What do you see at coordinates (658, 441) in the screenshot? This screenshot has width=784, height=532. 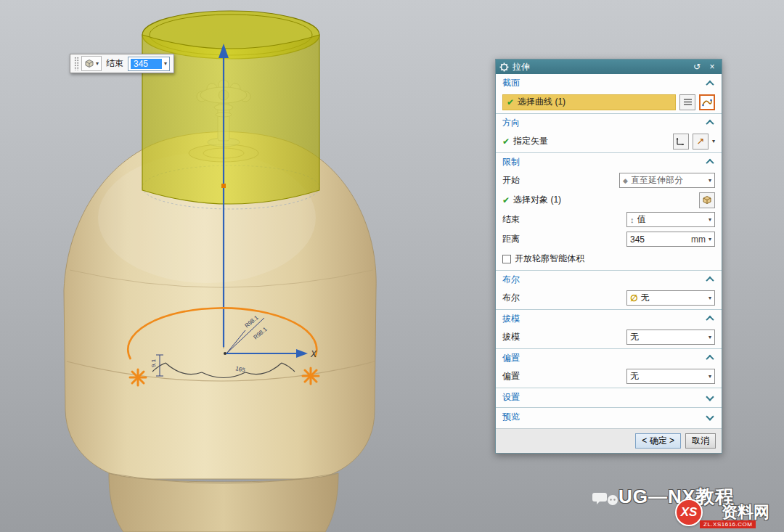 I see `ok-button: < 确定 >` at bounding box center [658, 441].